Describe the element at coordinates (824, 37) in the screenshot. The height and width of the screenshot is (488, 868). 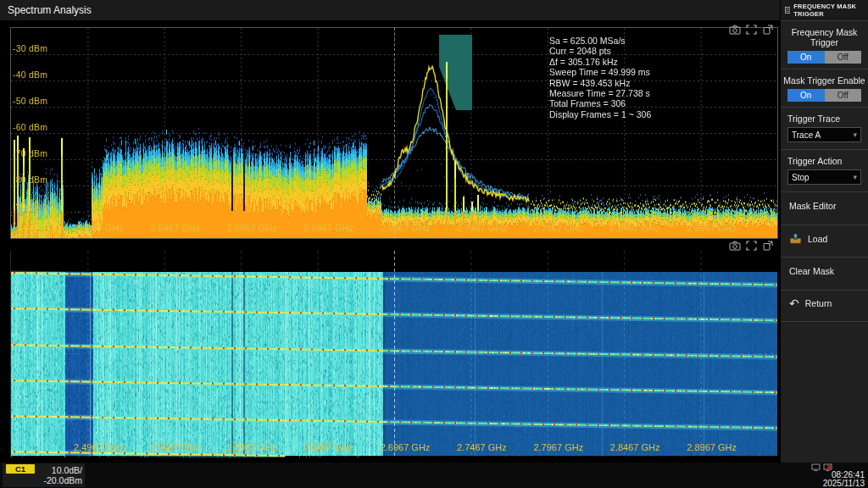
I see `freq-mask-trigger-label: Frequency Mask Trigger` at that location.